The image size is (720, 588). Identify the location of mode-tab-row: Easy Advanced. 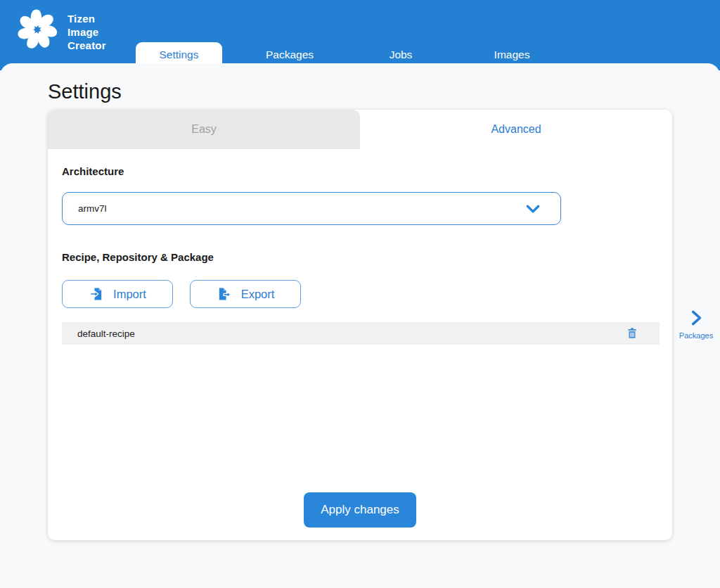
(360, 129).